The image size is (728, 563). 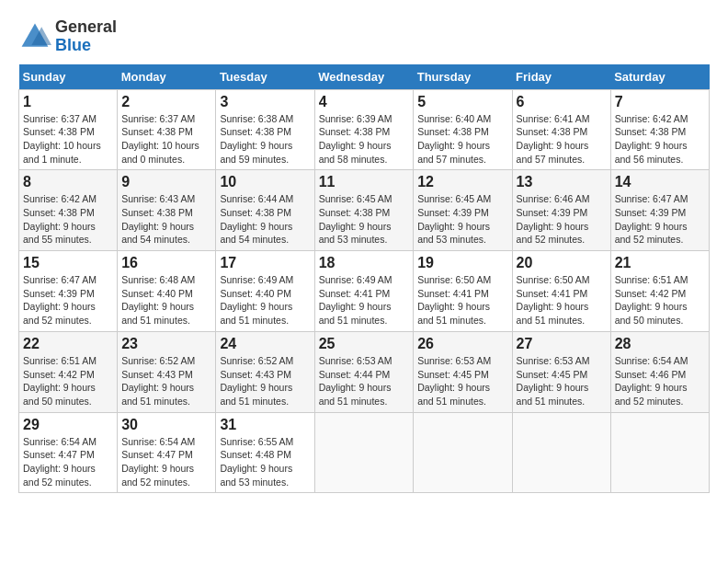 What do you see at coordinates (364, 372) in the screenshot?
I see `calendar-day-cell: 25 Sunrise: 6:53 AM Sunset: 4:44 PM Dayl…` at bounding box center [364, 372].